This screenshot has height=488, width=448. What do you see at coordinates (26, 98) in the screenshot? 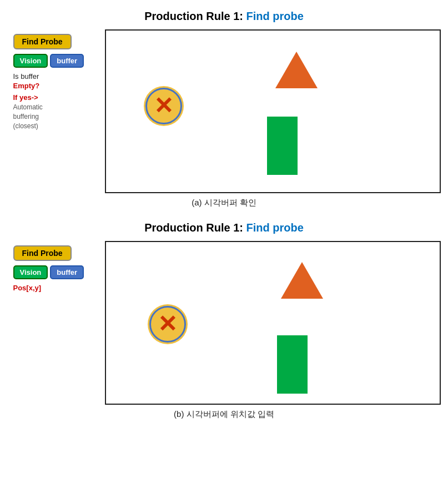
I see `if-yes-text-a: If yes->` at bounding box center [26, 98].